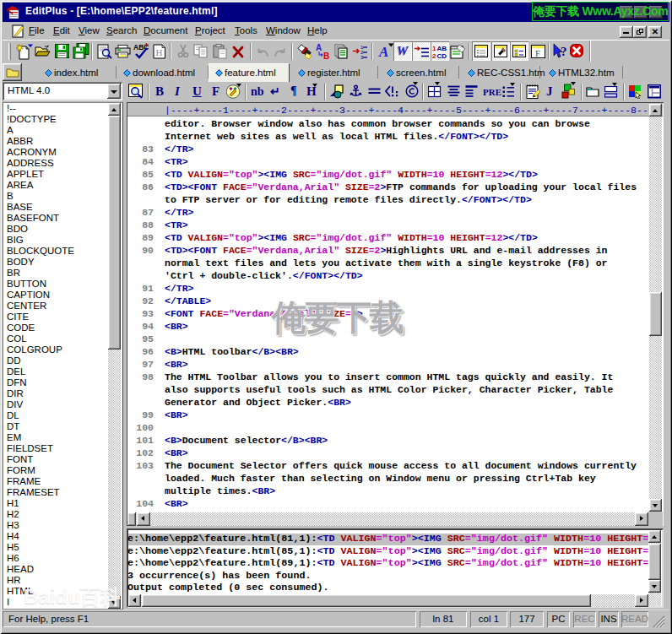 The image size is (672, 634). I want to click on svg-text: W, so click(404, 51).